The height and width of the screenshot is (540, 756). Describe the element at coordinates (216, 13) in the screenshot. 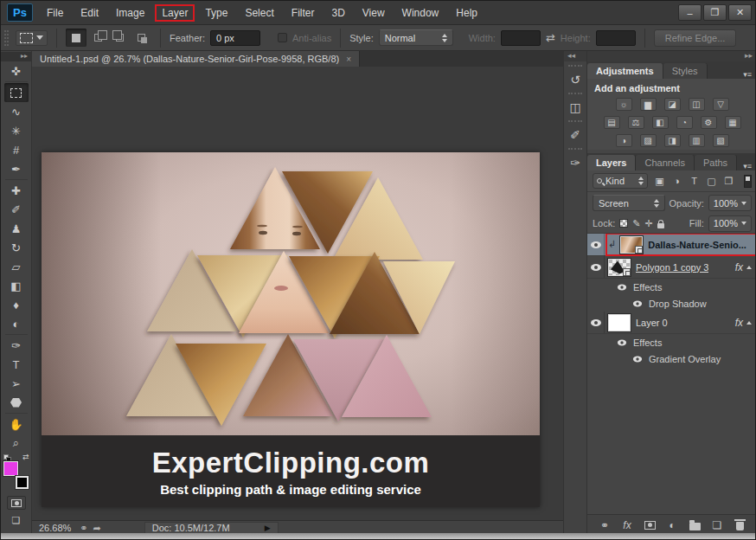

I see `menu-item-type: Type` at that location.